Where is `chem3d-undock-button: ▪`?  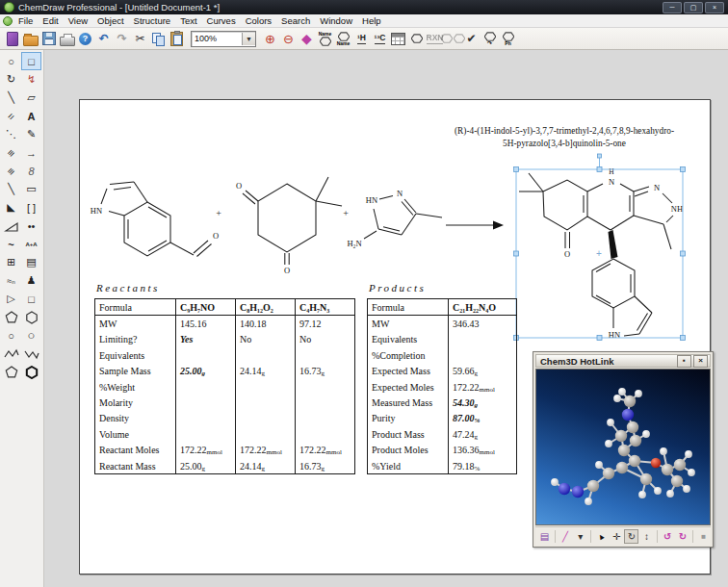
chem3d-undock-button: ▪ is located at coordinates (684, 362).